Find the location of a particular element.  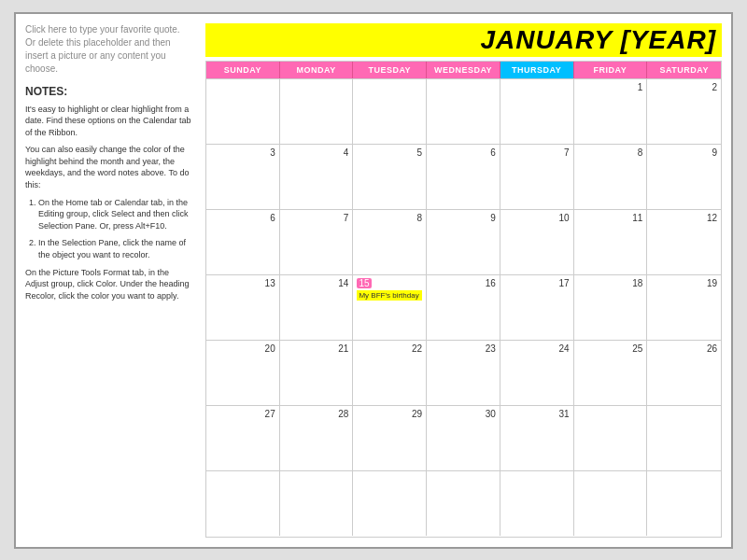

header-thursday: THURSDAY is located at coordinates (538, 70).